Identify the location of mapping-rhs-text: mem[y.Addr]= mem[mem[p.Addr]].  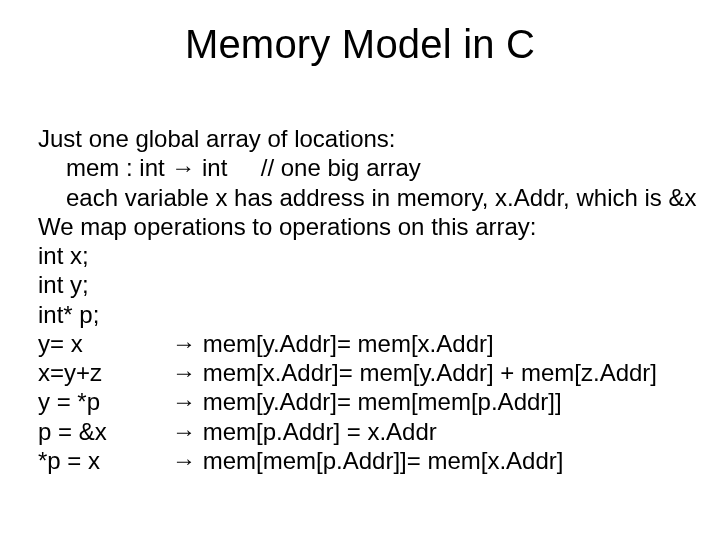
(379, 402).